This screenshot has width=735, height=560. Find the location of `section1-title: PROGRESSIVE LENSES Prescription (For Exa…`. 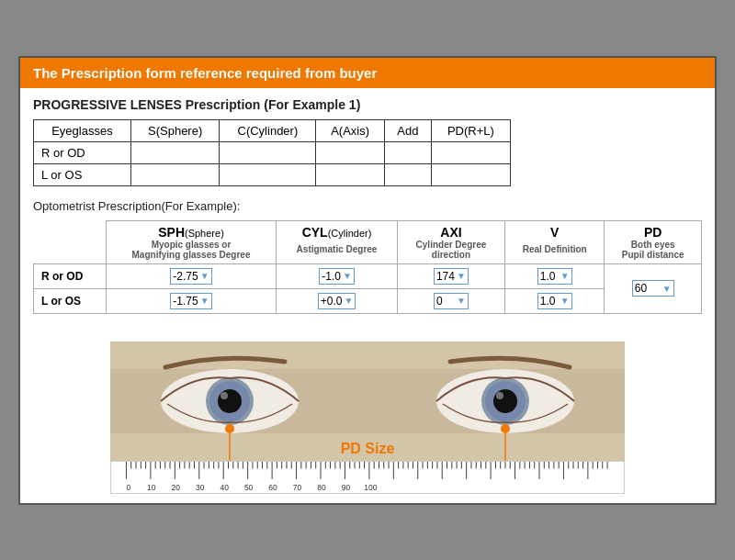

section1-title: PROGRESSIVE LENSES Prescription (For Exa… is located at coordinates (368, 105).